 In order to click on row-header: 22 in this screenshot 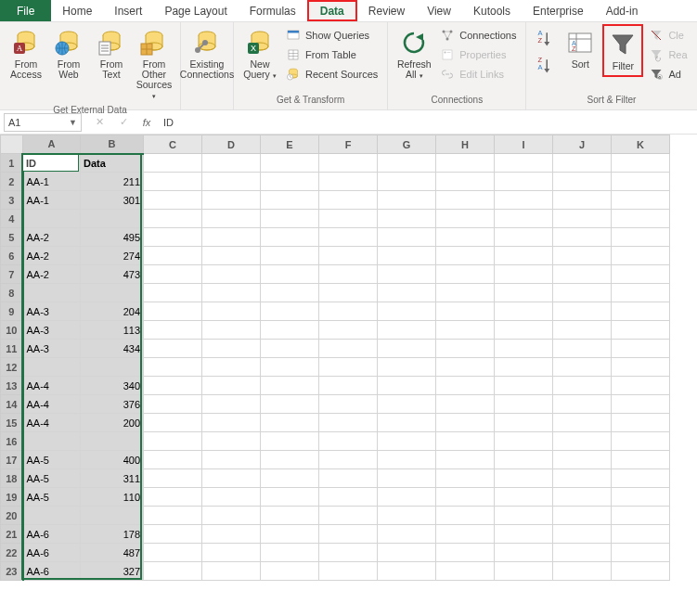, I will do `click(12, 553)`.